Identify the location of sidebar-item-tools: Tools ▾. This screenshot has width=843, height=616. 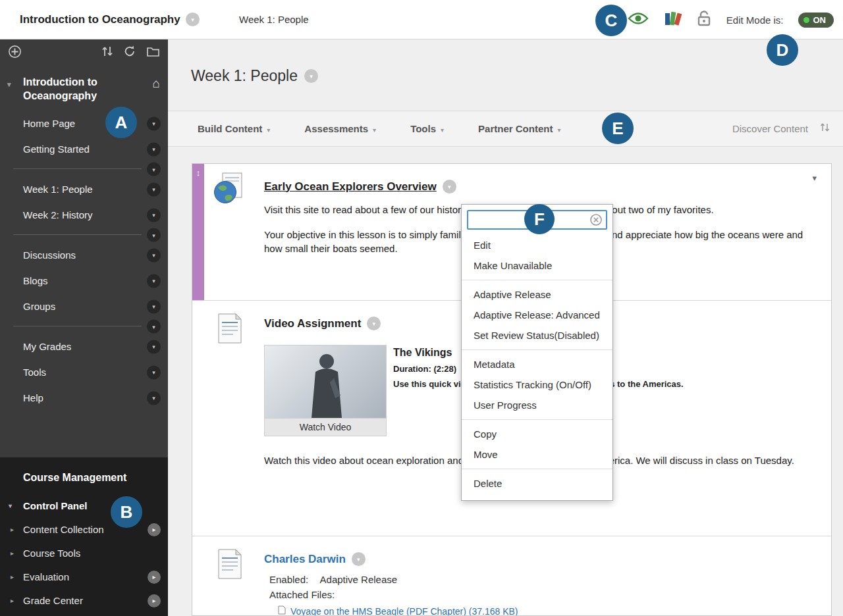
(84, 372).